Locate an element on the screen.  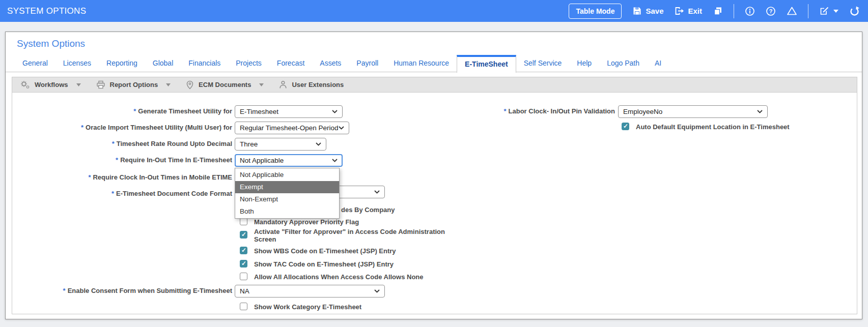
label-oracle-import-timesheet-utility: *Oracle Import Timesheet Utility (Multi … is located at coordinates (122, 128).